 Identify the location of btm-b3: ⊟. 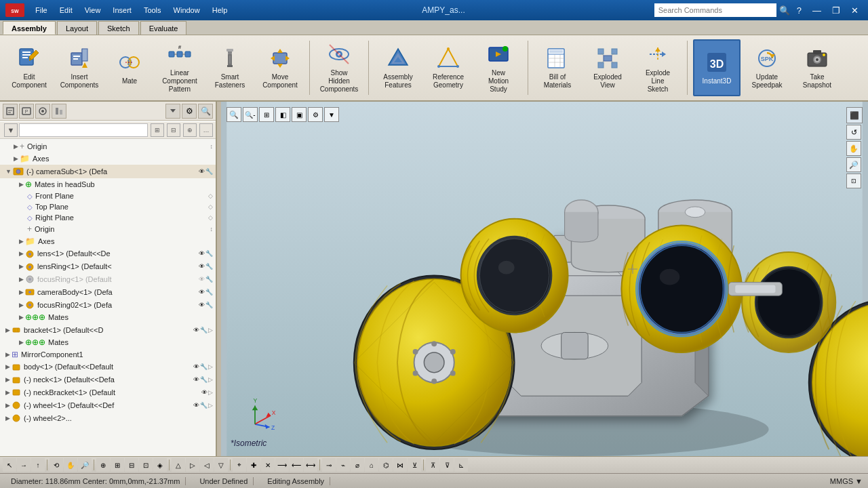
(132, 465).